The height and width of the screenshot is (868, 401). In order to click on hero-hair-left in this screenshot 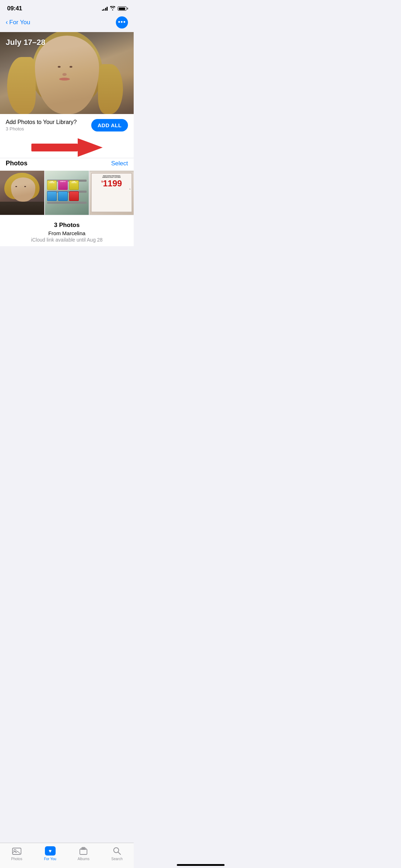, I will do `click(21, 86)`.